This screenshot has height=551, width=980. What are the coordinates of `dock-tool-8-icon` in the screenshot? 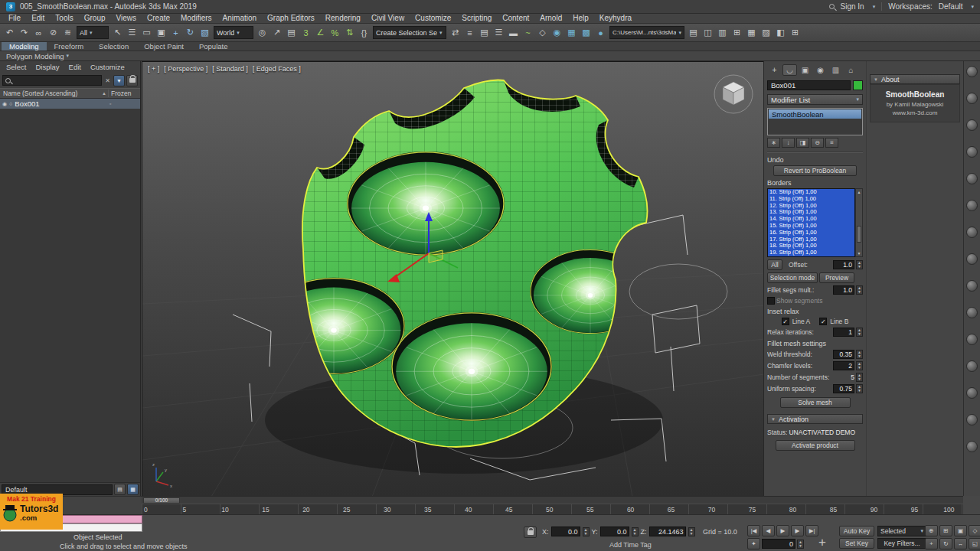 It's located at (972, 259).